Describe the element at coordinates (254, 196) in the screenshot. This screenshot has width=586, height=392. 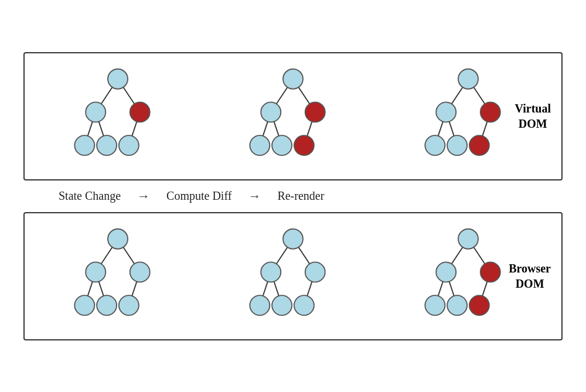
I see `arrow2: →` at that location.